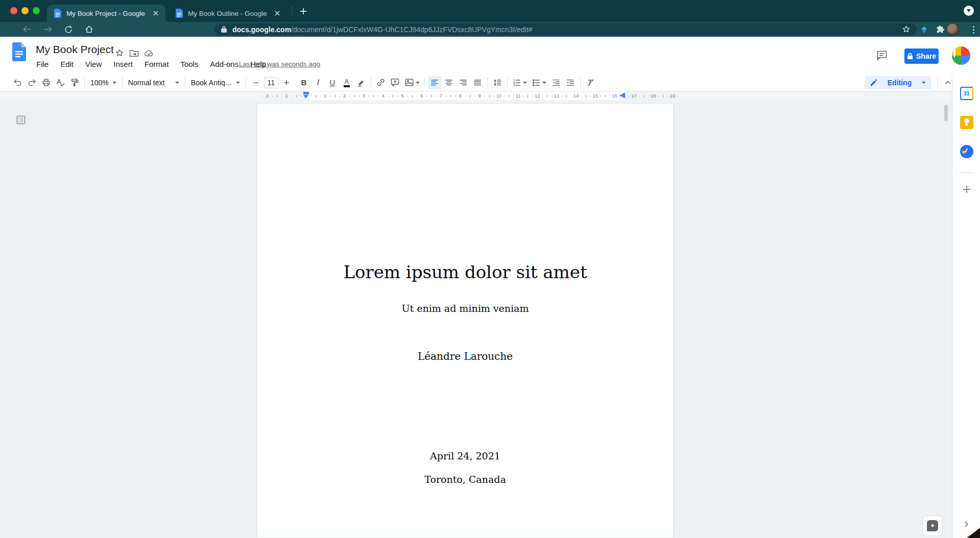 The image size is (980, 538). Describe the element at coordinates (271, 83) in the screenshot. I see `font-size-input: 11` at that location.